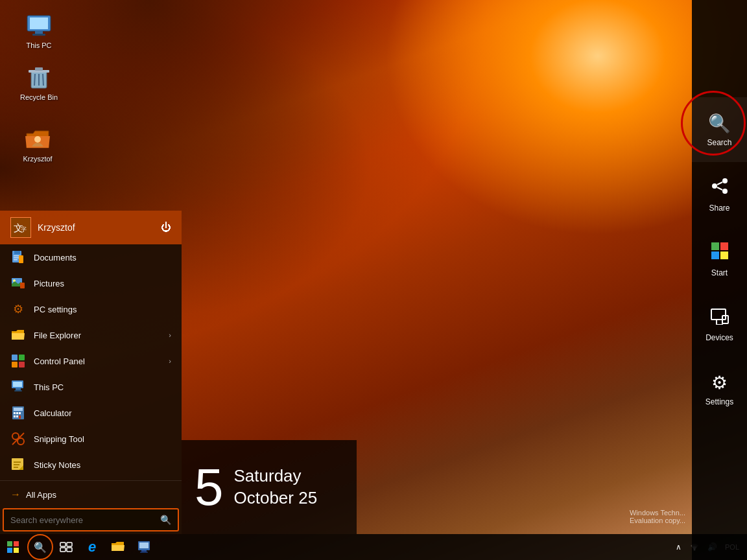 Image resolution: width=747 pixels, height=560 pixels. What do you see at coordinates (720, 389) in the screenshot?
I see `charm-settings: ⚙ Settings` at bounding box center [720, 389].